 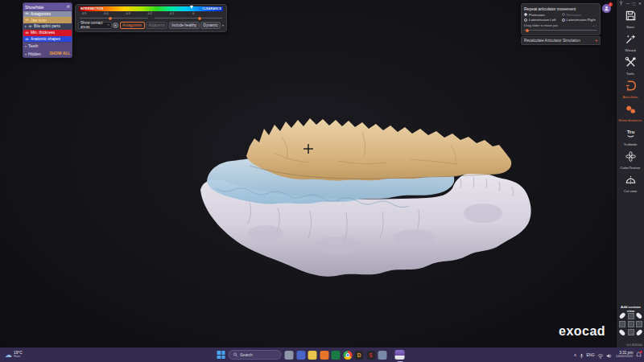 What do you see at coordinates (47, 32) in the screenshot?
I see `show-hide-row: Min. thickness` at bounding box center [47, 32].